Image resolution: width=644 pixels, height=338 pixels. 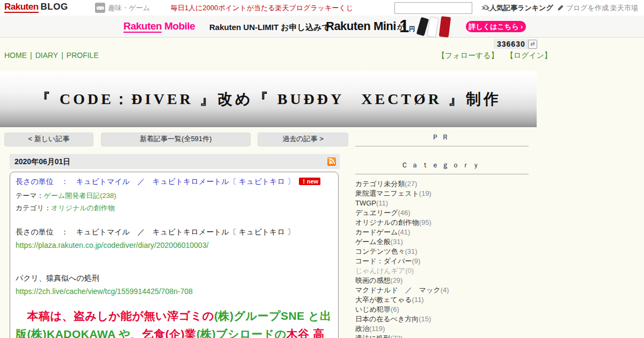 What do you see at coordinates (373, 241) in the screenshot?
I see `category-item-label: ゲーム全般` at bounding box center [373, 241].